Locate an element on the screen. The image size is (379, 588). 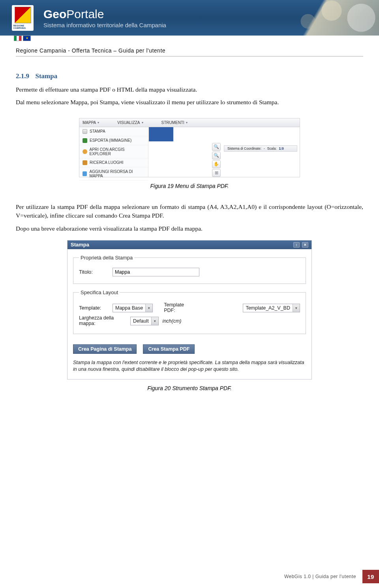
menu-item-label: APRI CON ARCGIS EXPLORER is located at coordinates (117, 152).